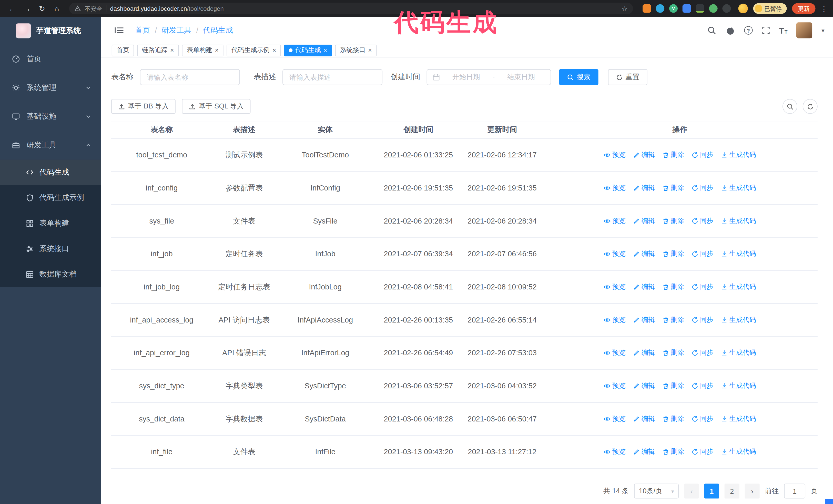 This screenshot has width=833, height=504. Describe the element at coordinates (823, 30) in the screenshot. I see `caret-down-icon: ▾` at that location.